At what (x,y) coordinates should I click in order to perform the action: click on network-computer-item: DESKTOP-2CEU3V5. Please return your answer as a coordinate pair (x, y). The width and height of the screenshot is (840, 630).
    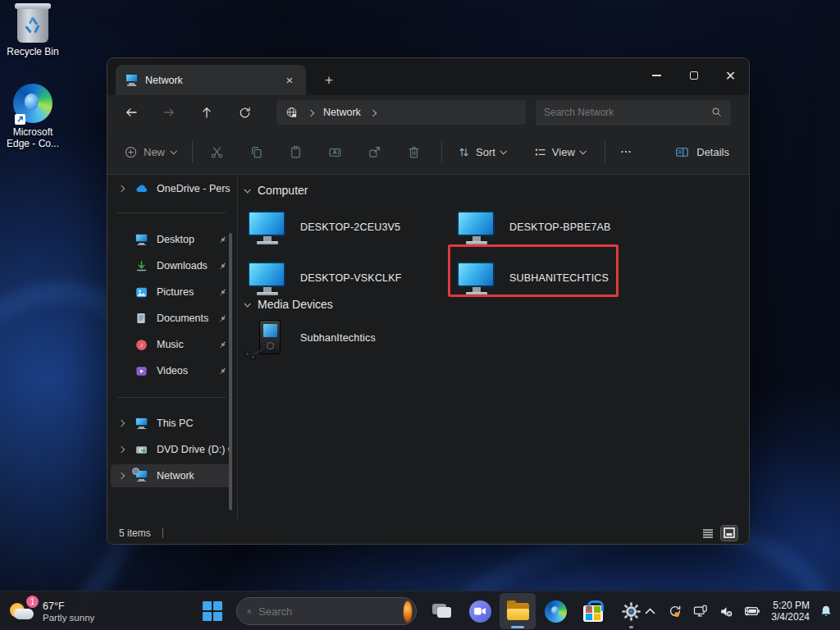
    Looking at the image, I should click on (347, 227).